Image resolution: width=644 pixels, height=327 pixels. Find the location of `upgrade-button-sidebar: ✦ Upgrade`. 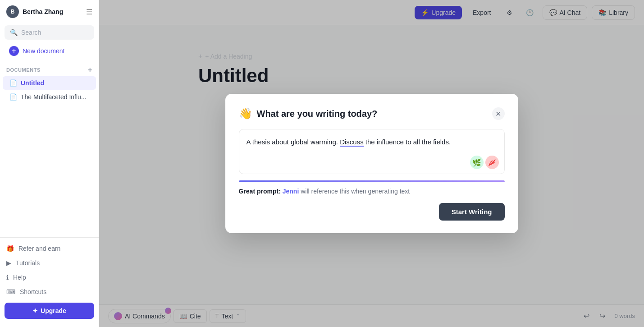

upgrade-button-sidebar: ✦ Upgrade is located at coordinates (50, 311).